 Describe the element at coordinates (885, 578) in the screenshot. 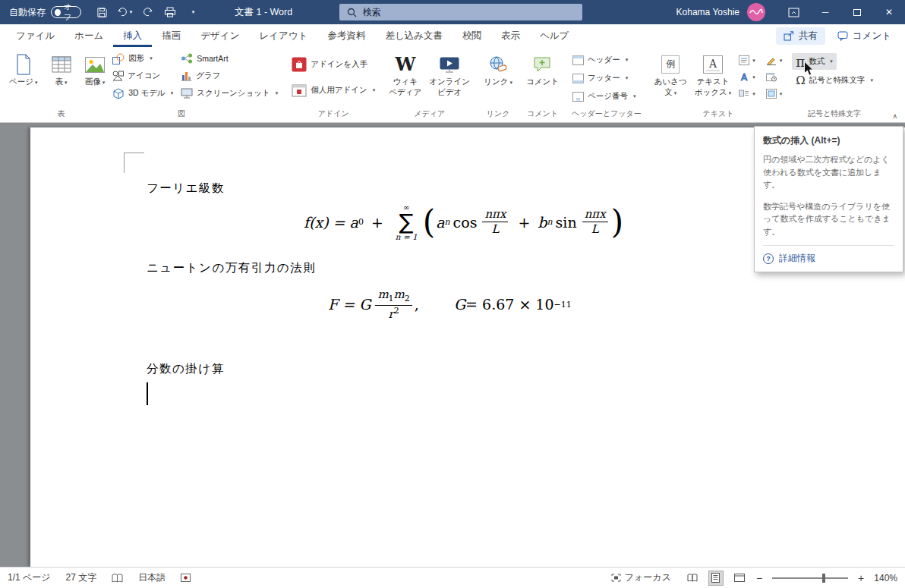

I see `zoom-level: 140%` at that location.